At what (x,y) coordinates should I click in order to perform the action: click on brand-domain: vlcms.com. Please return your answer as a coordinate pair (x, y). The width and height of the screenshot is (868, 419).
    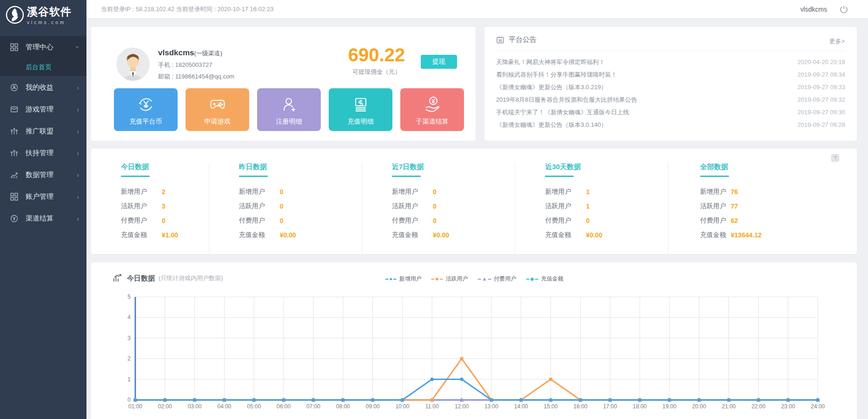
    Looking at the image, I should click on (49, 22).